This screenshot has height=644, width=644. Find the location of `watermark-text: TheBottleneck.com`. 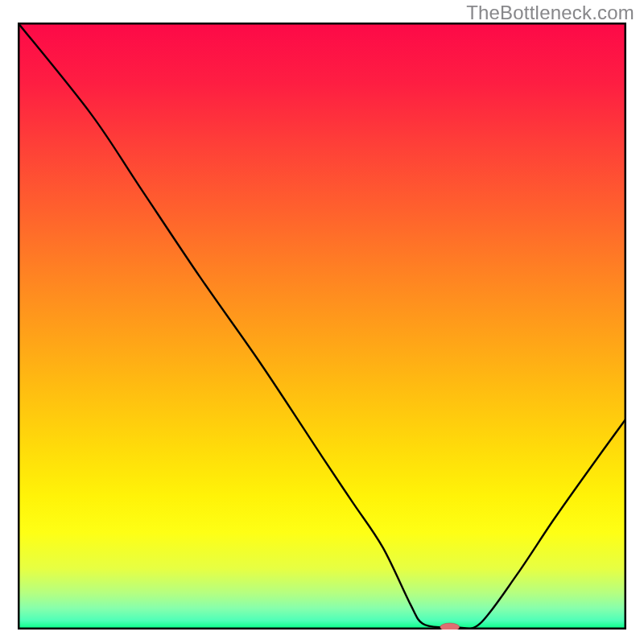

watermark-text: TheBottleneck.com is located at coordinates (551, 13).